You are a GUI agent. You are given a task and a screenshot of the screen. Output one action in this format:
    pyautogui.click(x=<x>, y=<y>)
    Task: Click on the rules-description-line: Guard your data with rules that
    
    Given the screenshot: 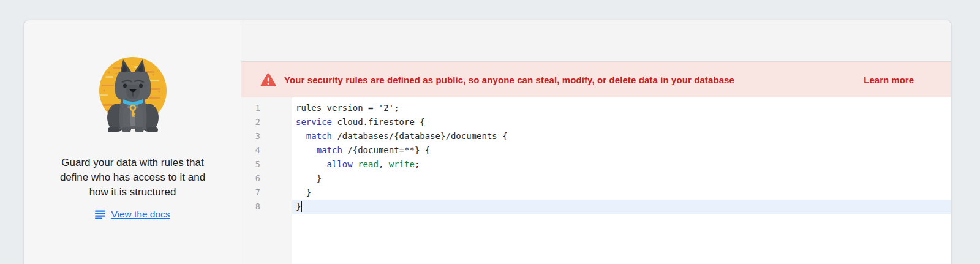 What is the action you would take?
    pyautogui.click(x=132, y=163)
    